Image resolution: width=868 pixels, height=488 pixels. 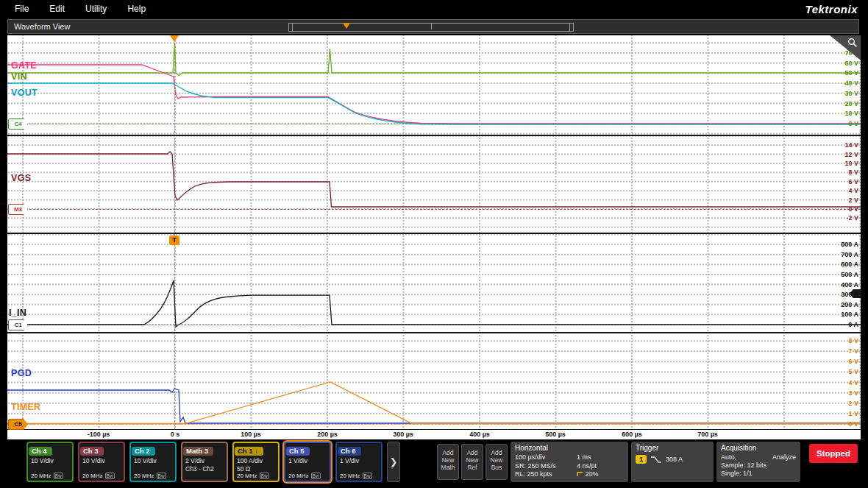 What do you see at coordinates (852, 113) in the screenshot?
I see `y-axis-label: 10 V` at bounding box center [852, 113].